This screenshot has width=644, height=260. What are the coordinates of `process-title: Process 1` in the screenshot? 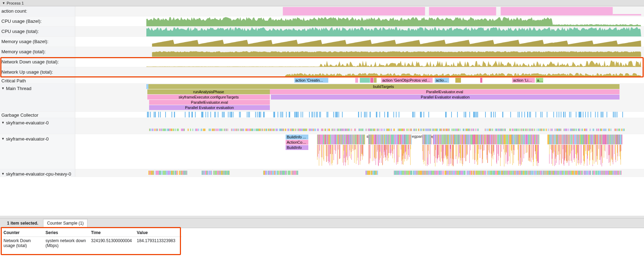 It's located at (15, 3).